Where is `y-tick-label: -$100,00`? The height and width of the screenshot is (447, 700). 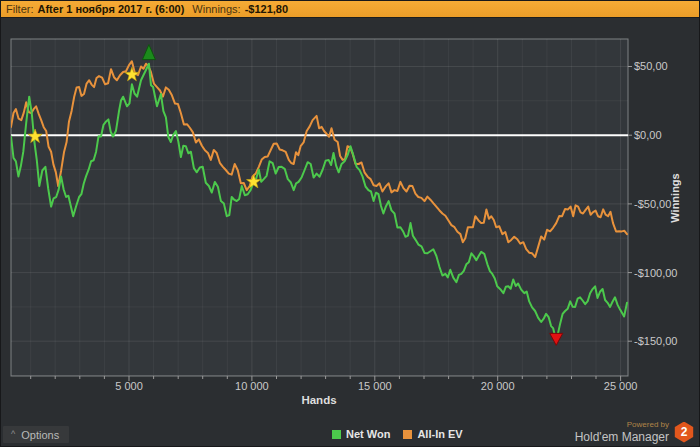
y-tick-label: -$100,00 is located at coordinates (656, 273).